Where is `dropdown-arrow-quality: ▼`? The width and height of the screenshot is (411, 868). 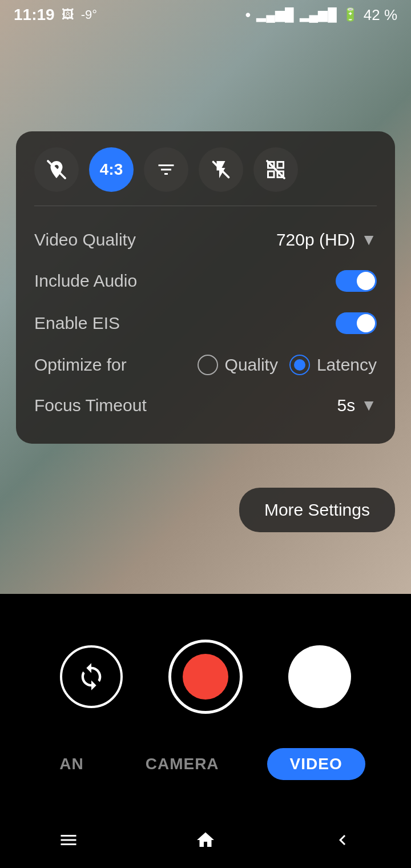 dropdown-arrow-quality: ▼ is located at coordinates (369, 240).